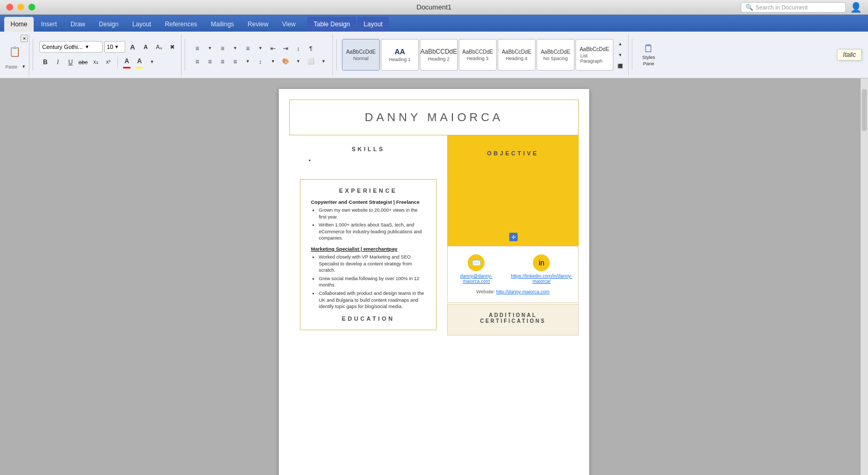 The image size is (868, 475). I want to click on font-size-increase: A, so click(133, 47).